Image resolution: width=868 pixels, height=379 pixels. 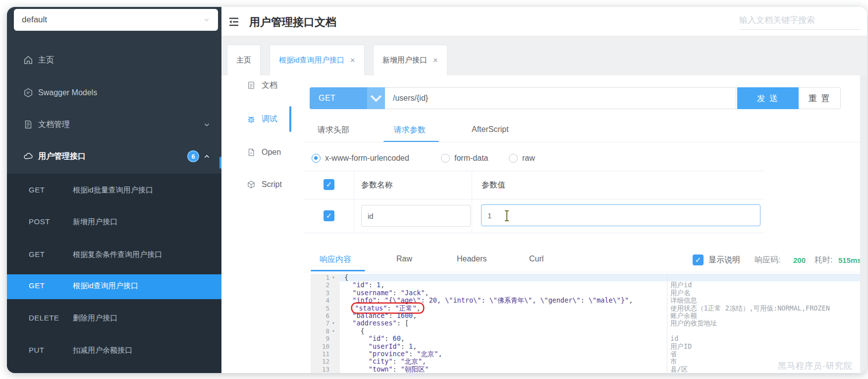 What do you see at coordinates (251, 85) in the screenshot?
I see `document-icon` at bounding box center [251, 85].